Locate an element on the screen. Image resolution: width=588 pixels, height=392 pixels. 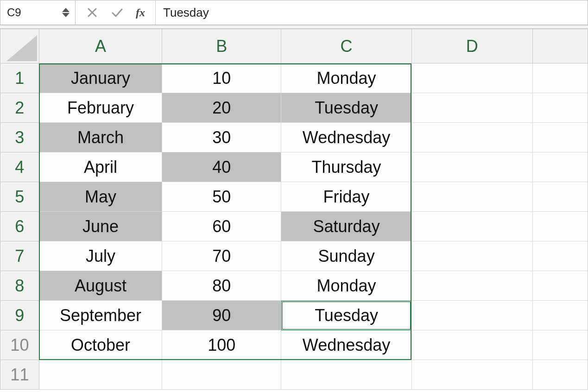
cell-A2: February is located at coordinates (101, 108).